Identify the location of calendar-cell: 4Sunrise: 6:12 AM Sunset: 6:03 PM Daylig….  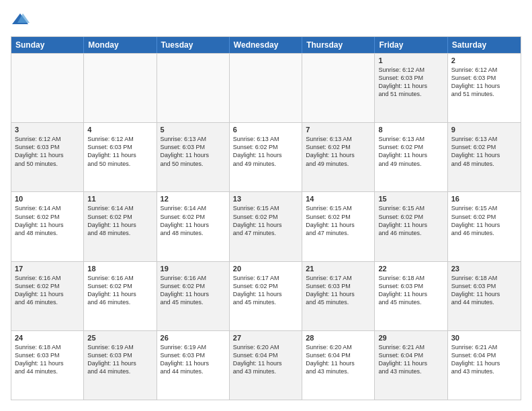
(120, 157).